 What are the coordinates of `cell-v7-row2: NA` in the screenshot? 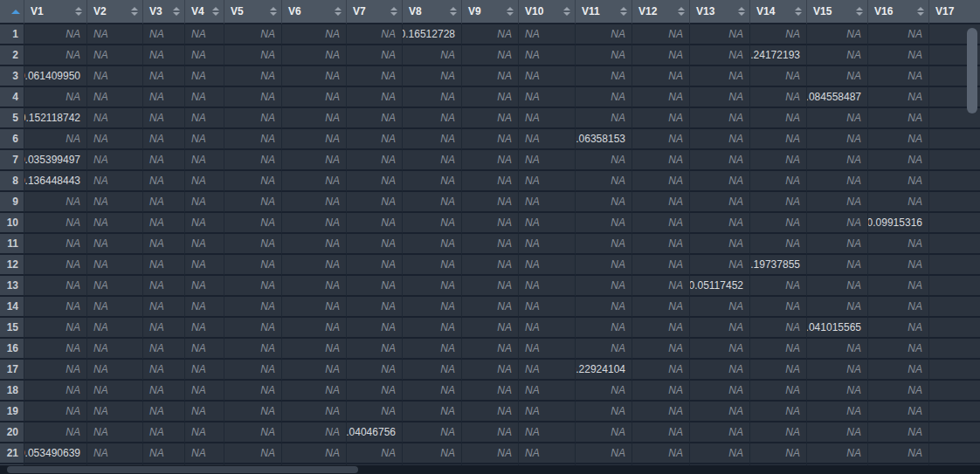 It's located at (375, 56).